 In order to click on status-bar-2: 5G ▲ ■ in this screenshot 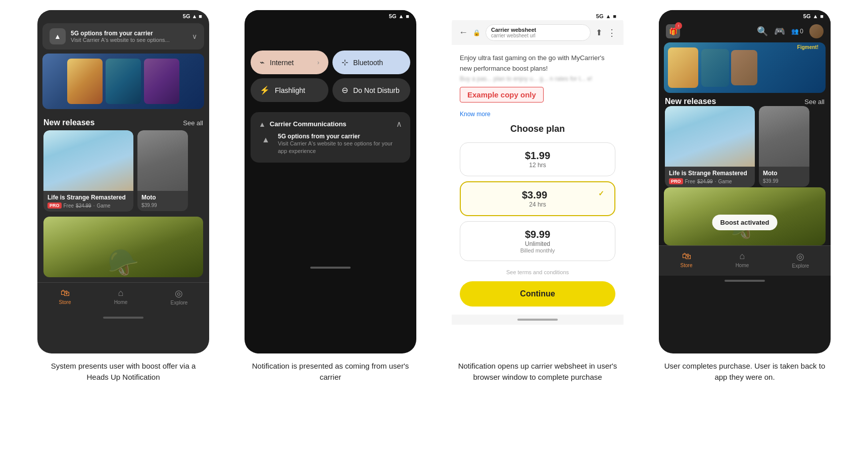, I will do `click(330, 15)`.